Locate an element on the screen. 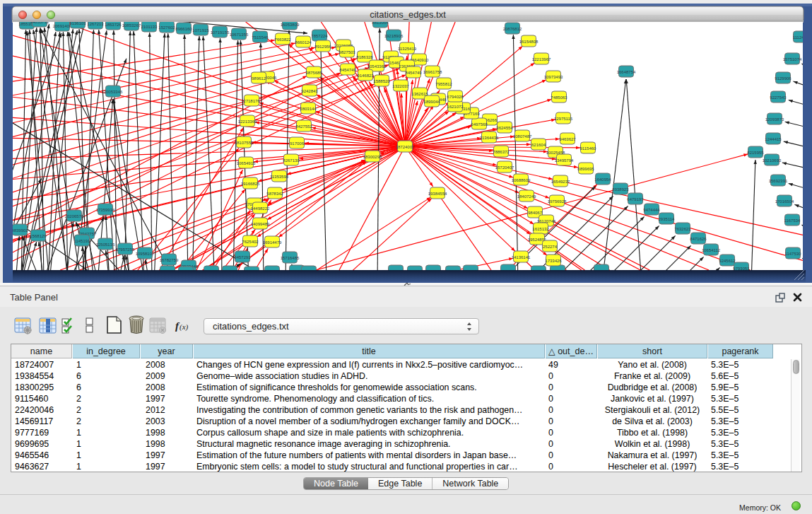 The image size is (812, 514). svg-text: 6479197 is located at coordinates (635, 199).